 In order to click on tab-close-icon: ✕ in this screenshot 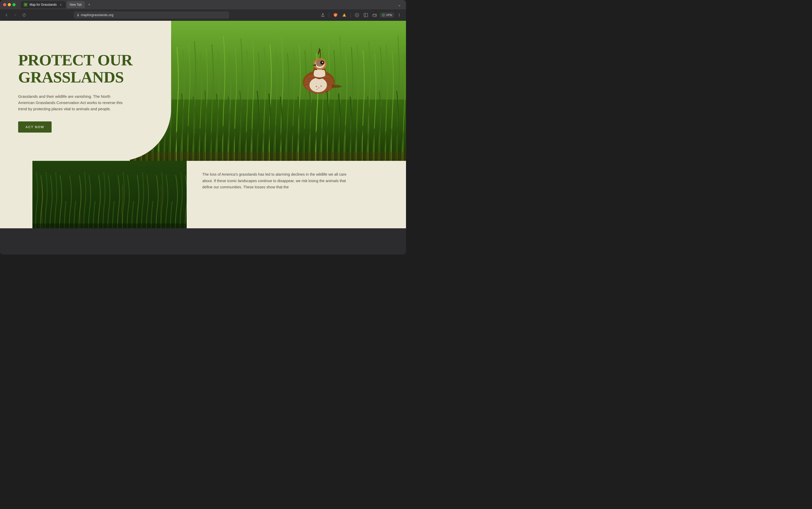, I will do `click(61, 5)`.